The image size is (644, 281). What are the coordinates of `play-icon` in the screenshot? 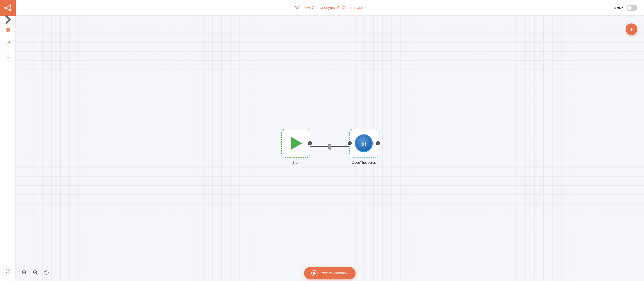 It's located at (296, 139).